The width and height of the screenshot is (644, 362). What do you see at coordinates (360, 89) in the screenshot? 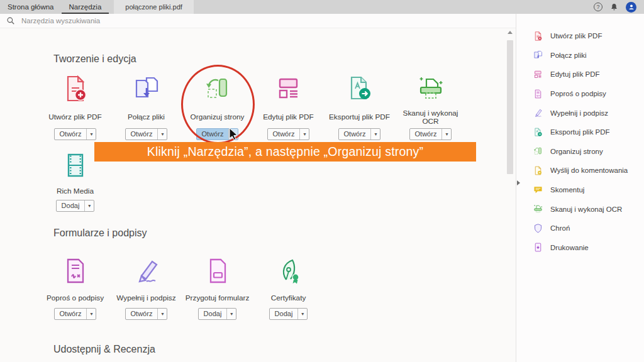
I see `export-pdf-icon-wrap` at bounding box center [360, 89].